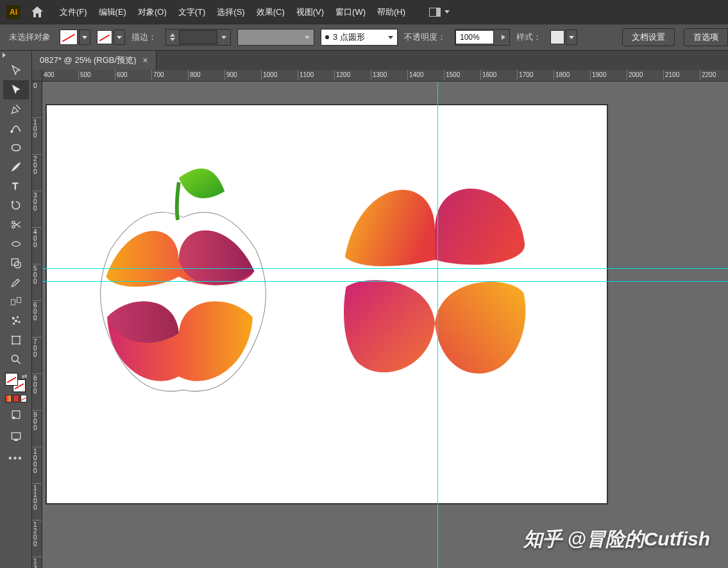 The image size is (728, 568). Describe the element at coordinates (536, 76) in the screenshot. I see `ruler-tick: 1700` at that location.